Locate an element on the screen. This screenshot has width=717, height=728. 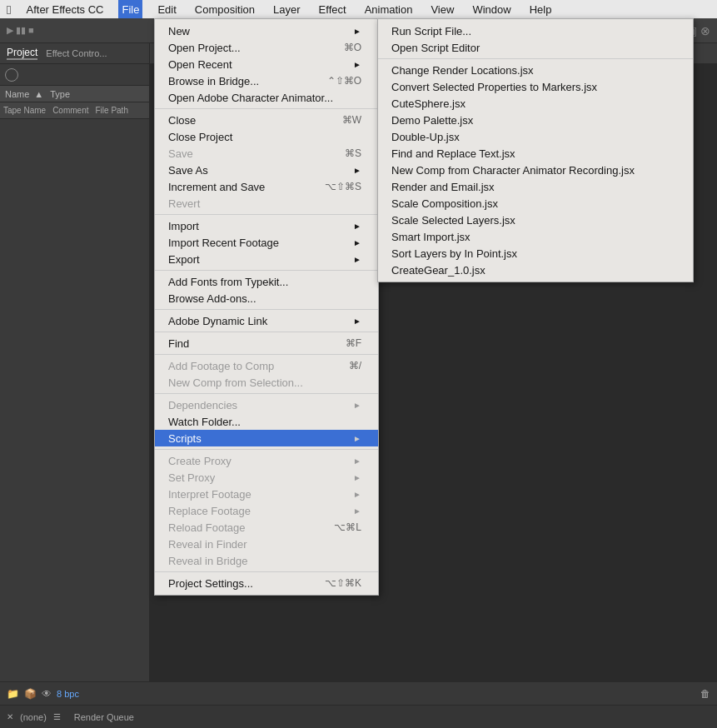
submenu-run-script: Run Script File... is located at coordinates (535, 31).